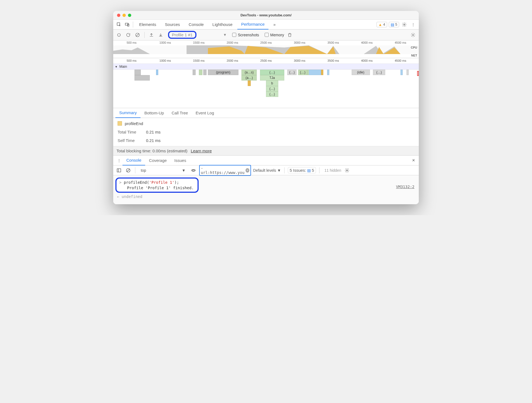 The image size is (532, 403). What do you see at coordinates (128, 113) in the screenshot?
I see `details-tab-summary: Summary` at bounding box center [128, 113].